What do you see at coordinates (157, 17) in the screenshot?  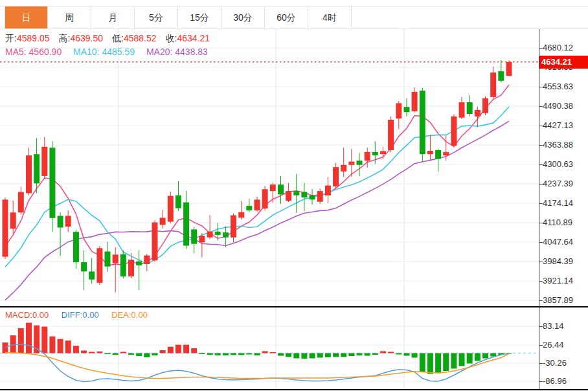 I see `tab-5min: 5分` at bounding box center [157, 17].